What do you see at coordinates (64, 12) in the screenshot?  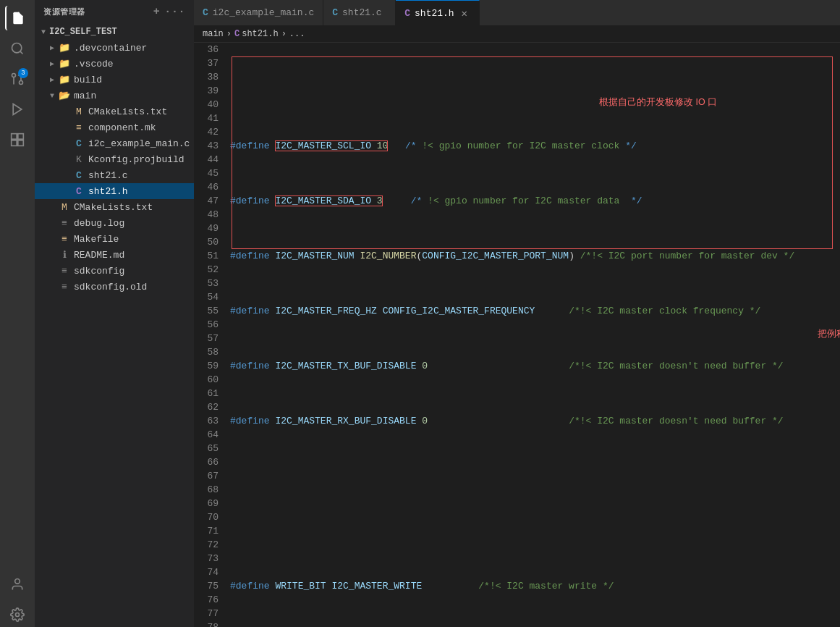 I see `sidebar-title: 资源管理器` at bounding box center [64, 12].